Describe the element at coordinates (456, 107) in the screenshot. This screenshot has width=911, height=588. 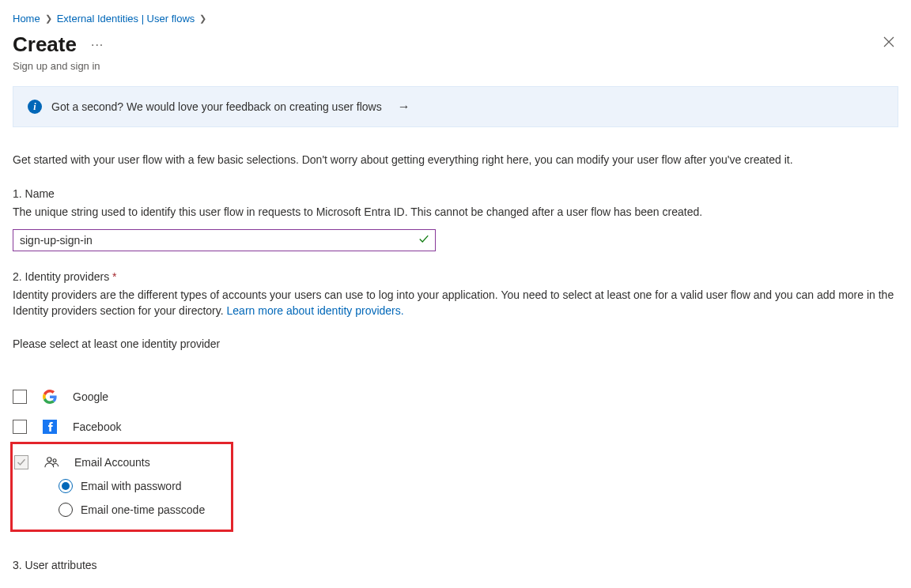
I see `feedback-banner: i Got a second? We would love your feedb…` at that location.